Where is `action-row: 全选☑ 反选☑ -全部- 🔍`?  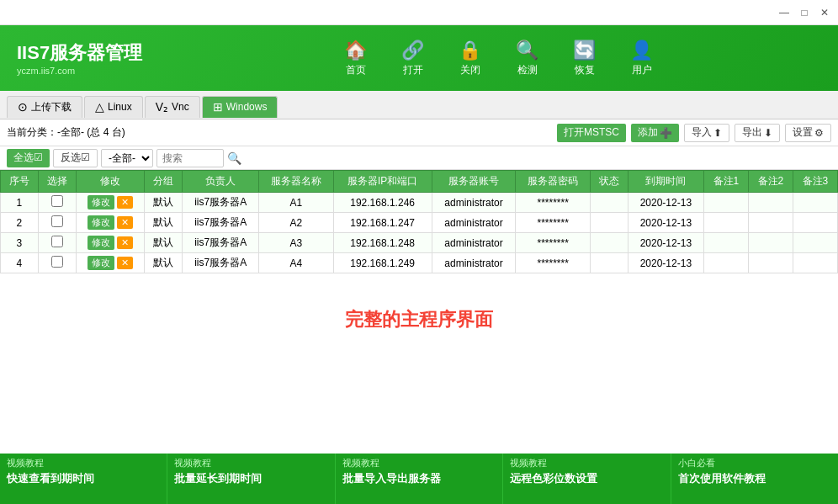
action-row: 全选☑ 反选☑ -全部- 🔍 is located at coordinates (419, 158).